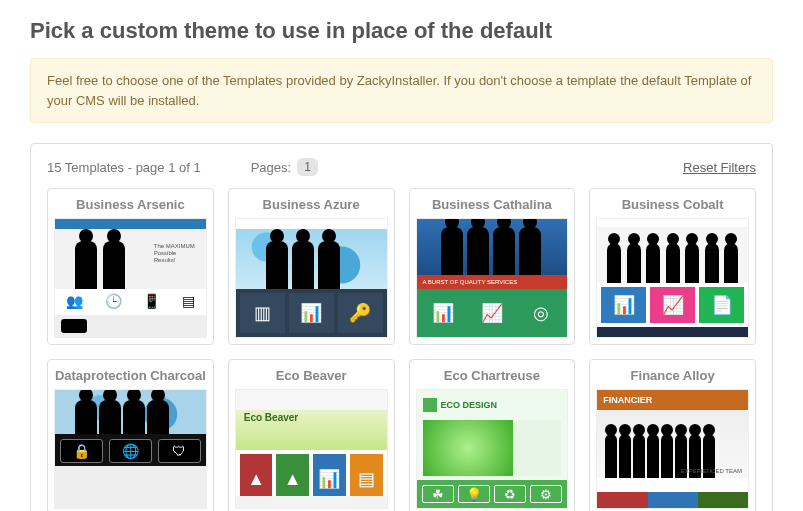 Image resolution: width=803 pixels, height=511 pixels. Describe the element at coordinates (312, 378) in the screenshot. I see `template-title: Eco Beaver` at that location.